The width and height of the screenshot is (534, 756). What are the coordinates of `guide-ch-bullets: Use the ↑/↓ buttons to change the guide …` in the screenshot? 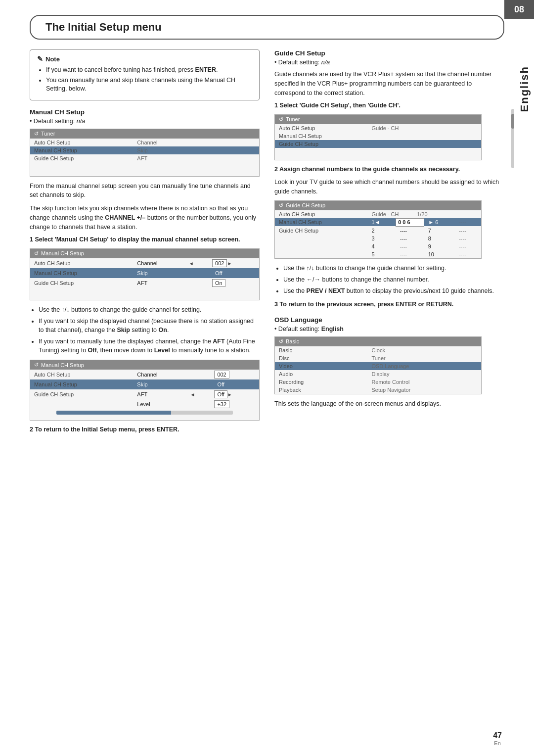 It's located at (390, 280).